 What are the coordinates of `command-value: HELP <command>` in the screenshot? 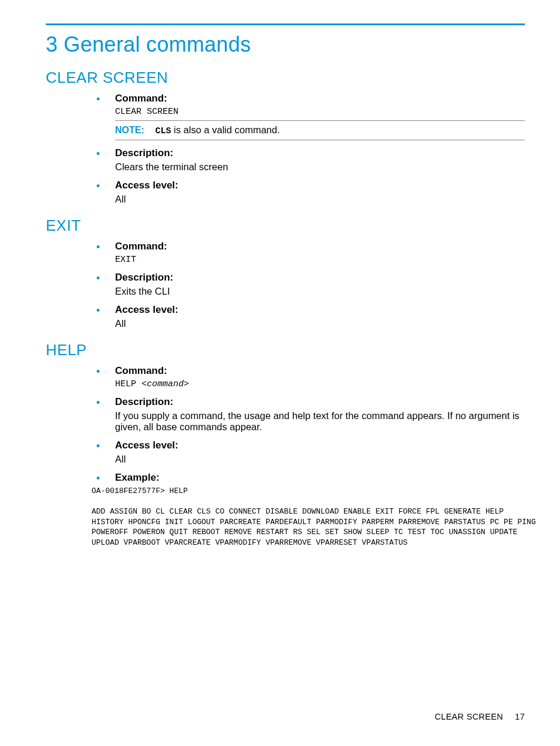 It's located at (320, 384).